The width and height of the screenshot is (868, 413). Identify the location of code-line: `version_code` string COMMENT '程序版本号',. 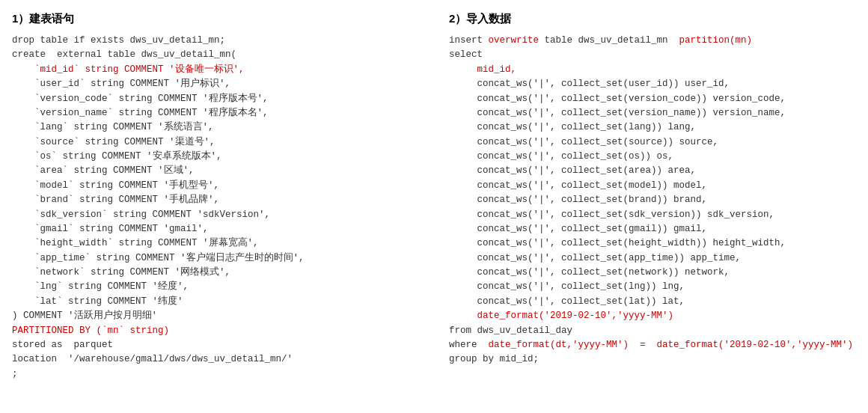
(216, 99).